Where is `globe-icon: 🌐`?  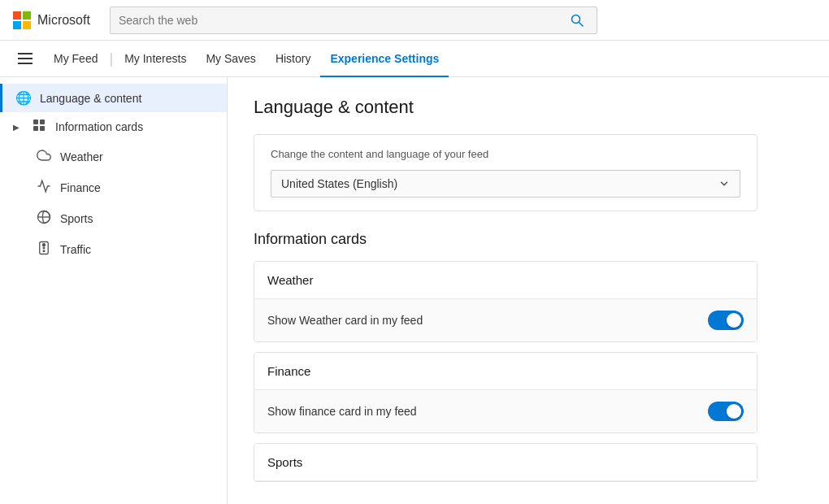
globe-icon: 🌐 is located at coordinates (24, 98).